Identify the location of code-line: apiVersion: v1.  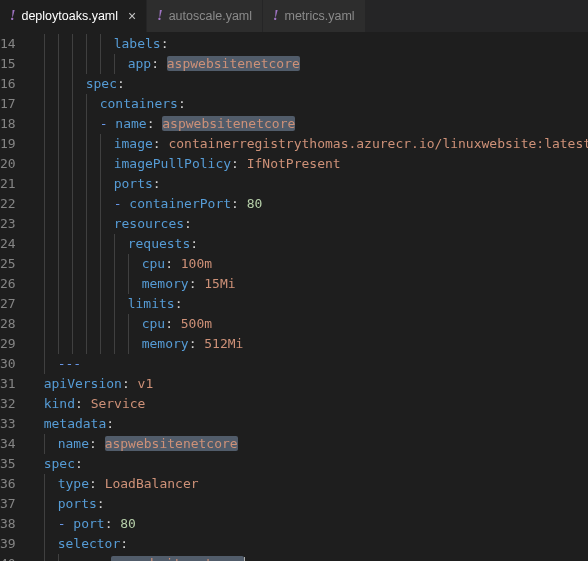
(309, 384).